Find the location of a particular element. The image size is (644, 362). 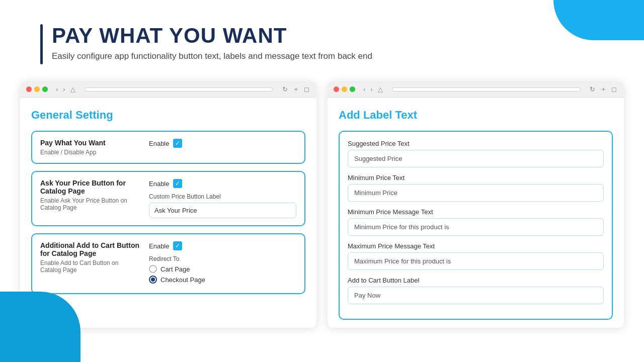

input-minimum-price-message is located at coordinates (476, 227).